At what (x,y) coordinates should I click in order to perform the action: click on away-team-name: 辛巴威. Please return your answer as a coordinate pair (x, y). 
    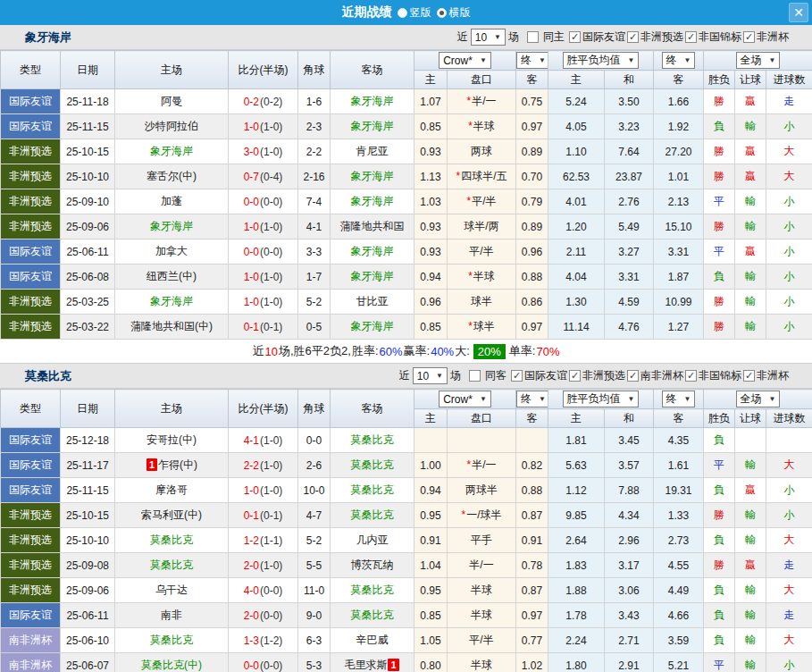
    Looking at the image, I should click on (373, 640).